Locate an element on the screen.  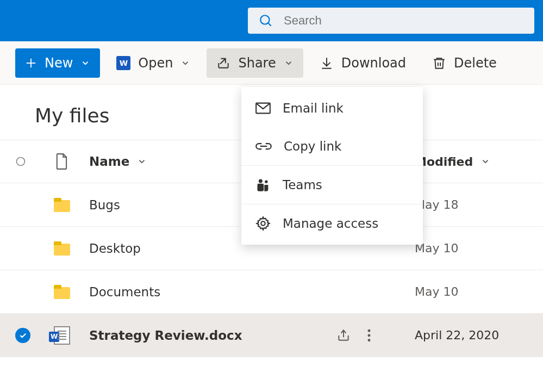
new-label: New is located at coordinates (59, 63).